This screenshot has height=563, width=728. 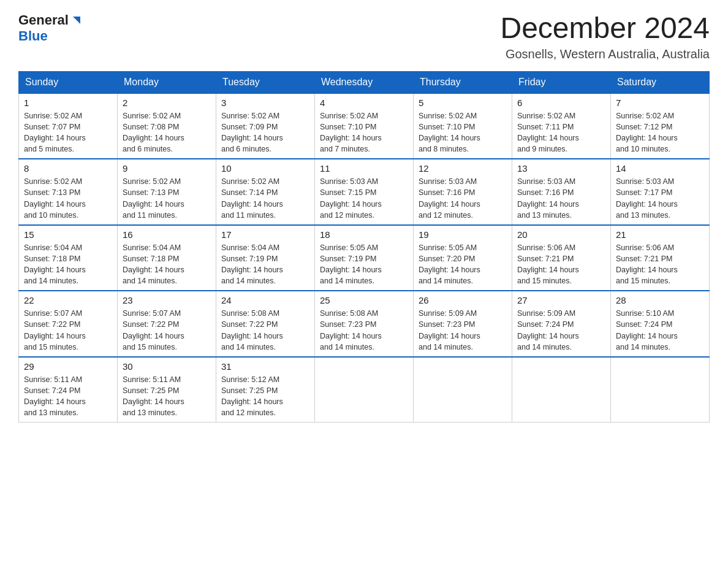 I want to click on calendar-cell: 2 Sunrise: 5:02 AM Sunset: 7:08 PM Dayli…, so click(x=167, y=126).